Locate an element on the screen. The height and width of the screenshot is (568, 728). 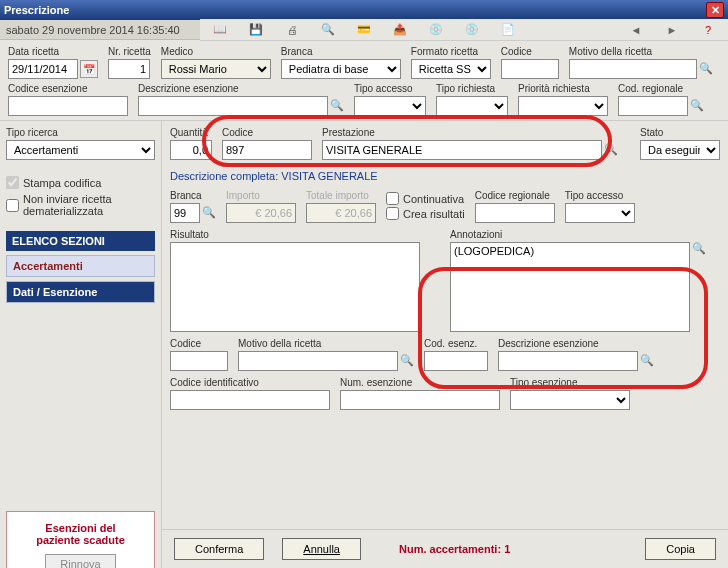
cod-esenz-label: Codice esenzione is located at coordinates (68, 88).